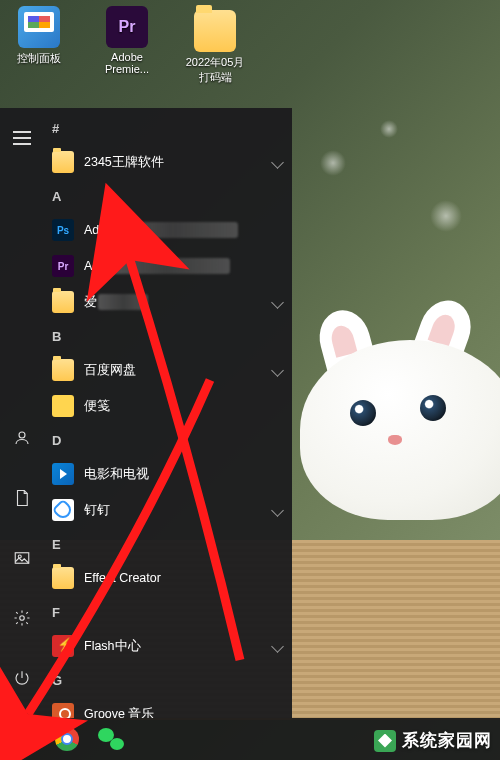 This screenshot has width=500, height=760. Describe the element at coordinates (22, 558) in the screenshot. I see `pictures-icon` at that location.